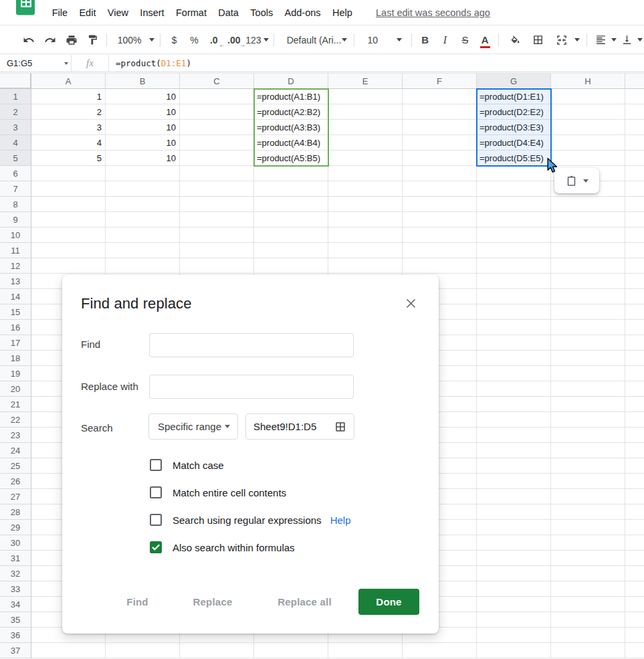 The image size is (644, 659). Describe the element at coordinates (588, 543) in the screenshot. I see `cell-H30` at that location.